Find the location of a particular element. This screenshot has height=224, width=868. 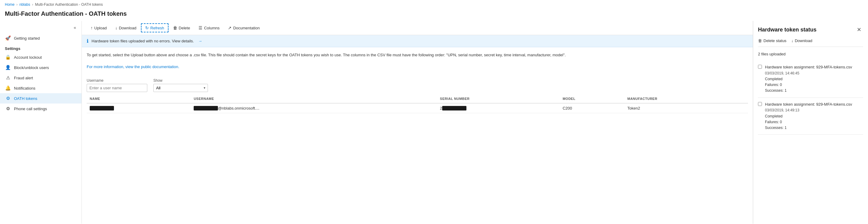

sidebar-item-oath-tokens: ⚙ OATH tokens is located at coordinates (41, 98).